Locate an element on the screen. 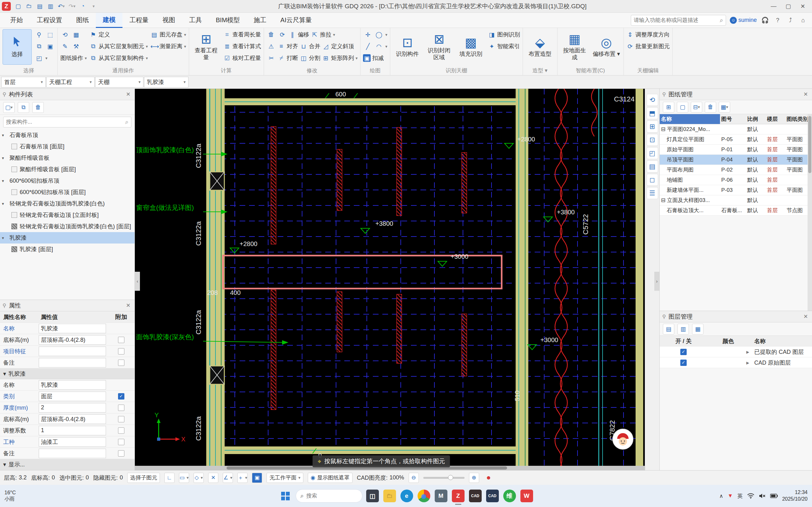  point-snap-icon: ＋▾ is located at coordinates (242, 478).